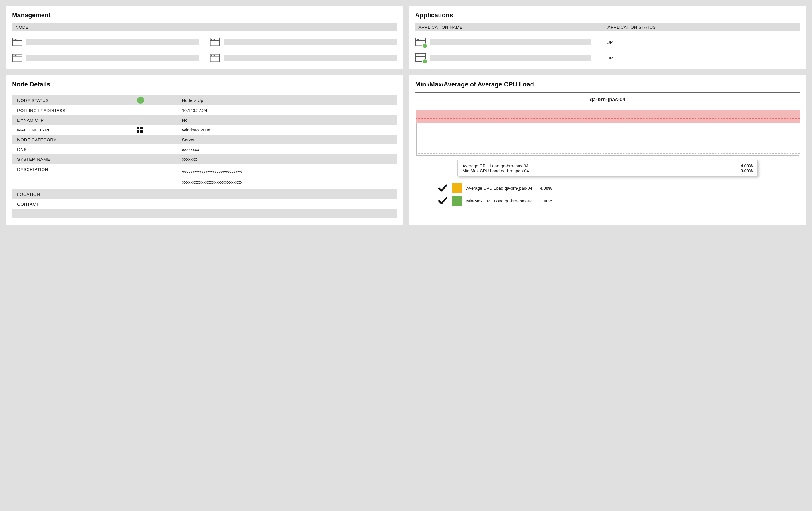 This screenshot has height=511, width=812. What do you see at coordinates (204, 37) in the screenshot?
I see `management-panel: Management NODE` at bounding box center [204, 37].